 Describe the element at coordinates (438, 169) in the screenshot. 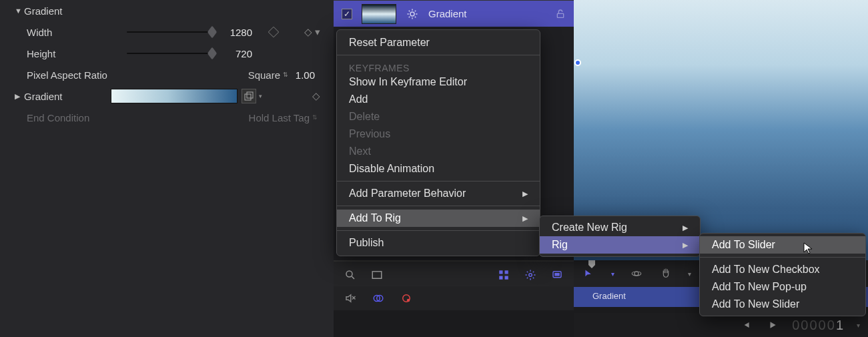

I see `menu-disable-animation: Disable Animation` at that location.